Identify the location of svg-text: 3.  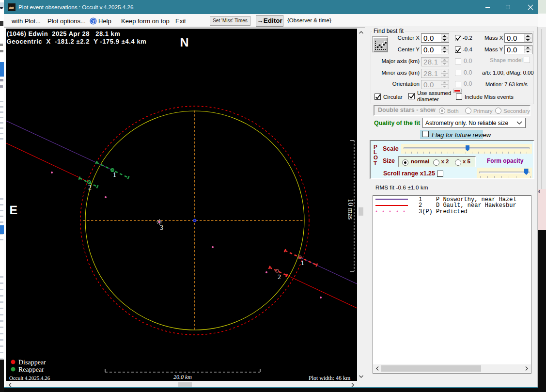
(162, 228).